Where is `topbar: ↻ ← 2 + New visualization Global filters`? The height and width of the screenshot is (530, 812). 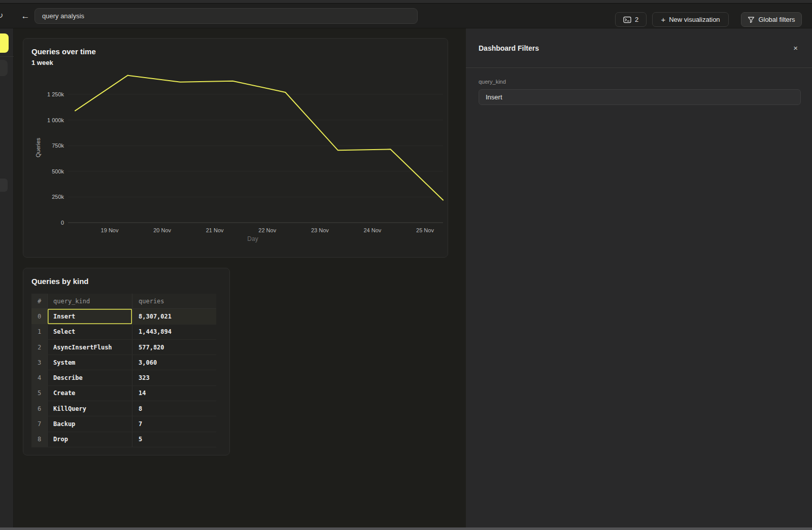 topbar: ↻ ← 2 + New visualization Global filters is located at coordinates (406, 16).